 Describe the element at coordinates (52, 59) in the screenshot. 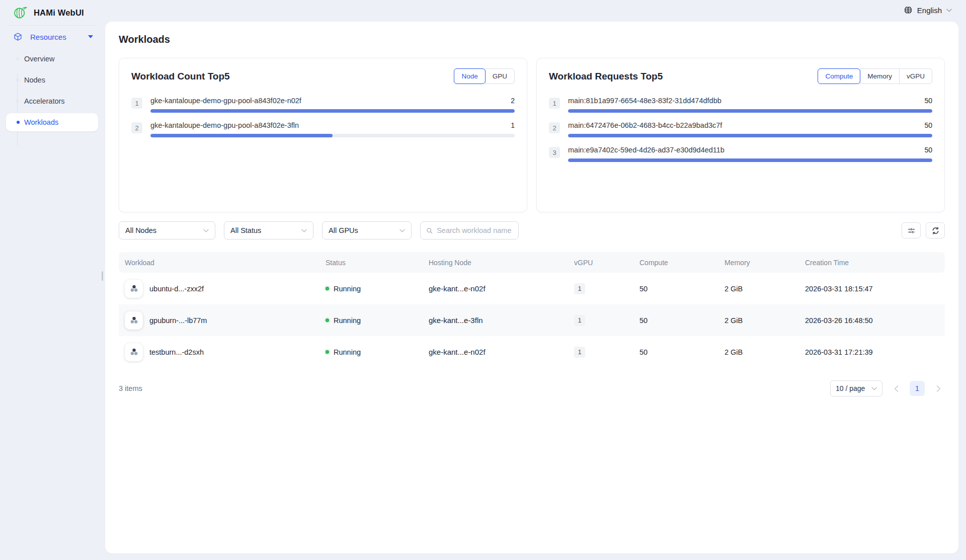

I see `sidebar-item-overview: Overview` at that location.